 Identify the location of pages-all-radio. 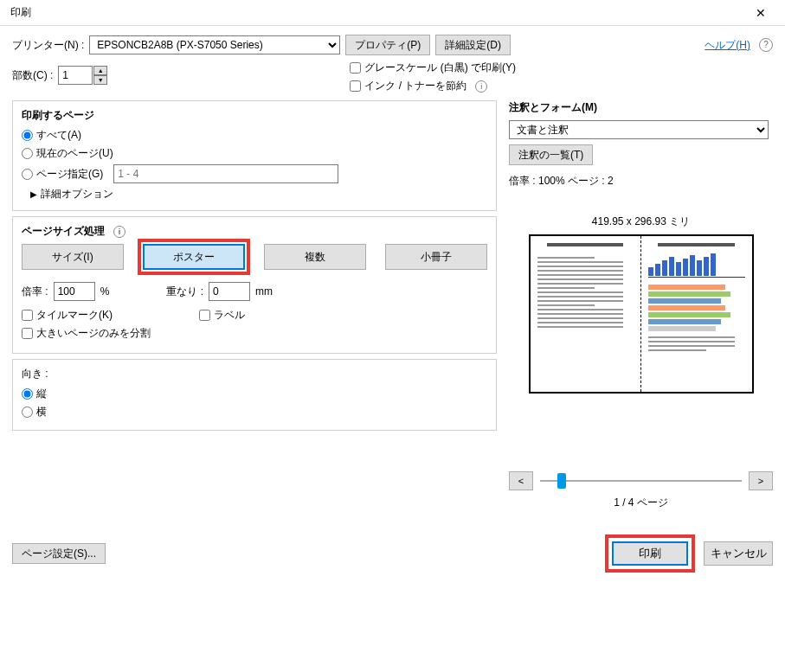
(28, 135).